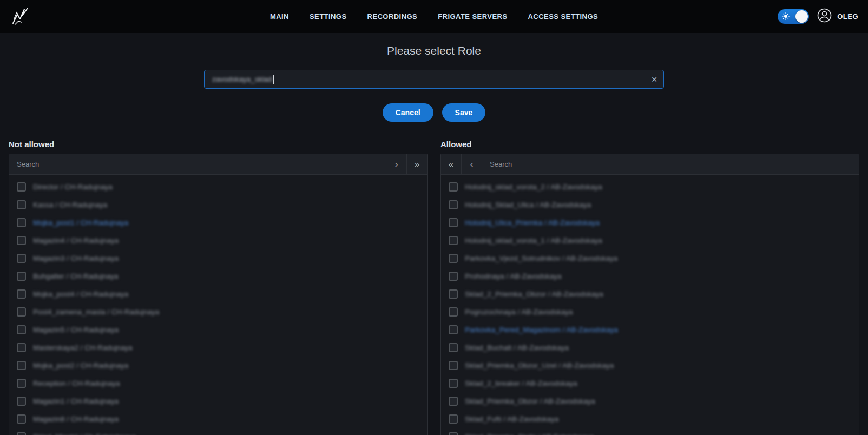  What do you see at coordinates (541, 330) in the screenshot?
I see `camera-label: Parkovka_Pered_Magazinom / AB-Zavodskaya` at bounding box center [541, 330].